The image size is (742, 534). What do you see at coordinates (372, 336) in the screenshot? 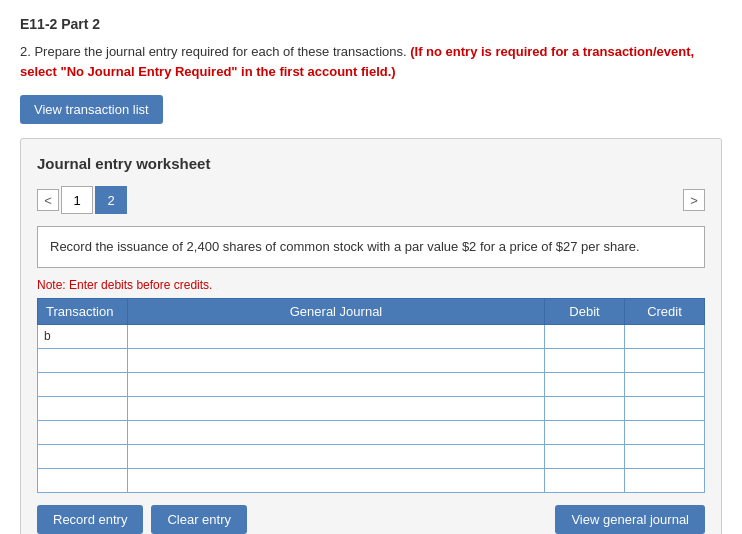
I see `table-row: b` at bounding box center [372, 336].